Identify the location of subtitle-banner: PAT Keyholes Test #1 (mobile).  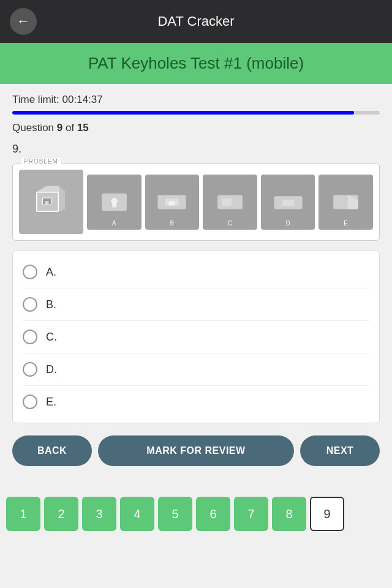
(196, 64).